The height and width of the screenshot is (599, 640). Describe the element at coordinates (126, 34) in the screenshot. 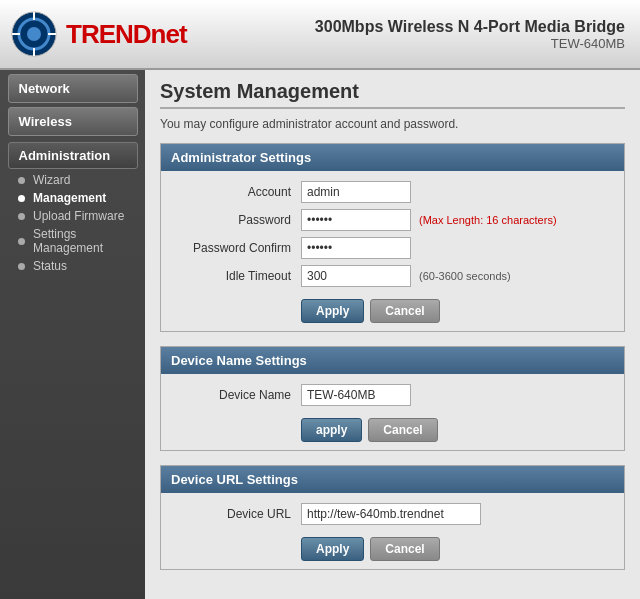

I see `logo-text: TRENDnet` at that location.